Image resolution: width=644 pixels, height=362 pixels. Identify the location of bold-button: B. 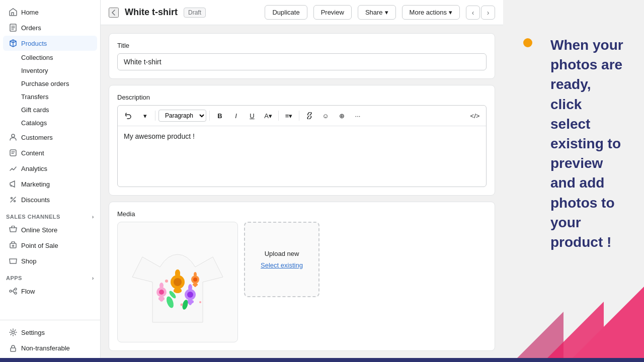
(220, 116).